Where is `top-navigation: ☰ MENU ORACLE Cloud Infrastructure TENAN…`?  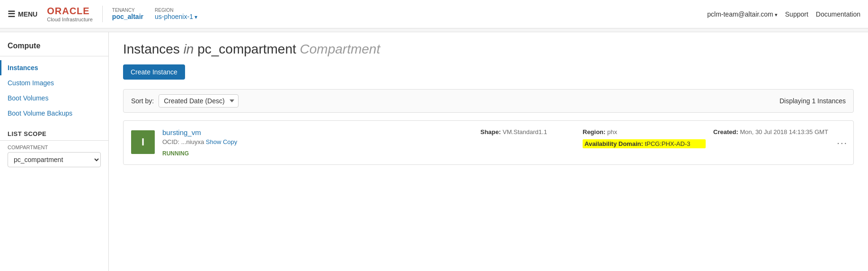
top-navigation: ☰ MENU ORACLE Cloud Infrastructure TENAN… is located at coordinates (434, 14).